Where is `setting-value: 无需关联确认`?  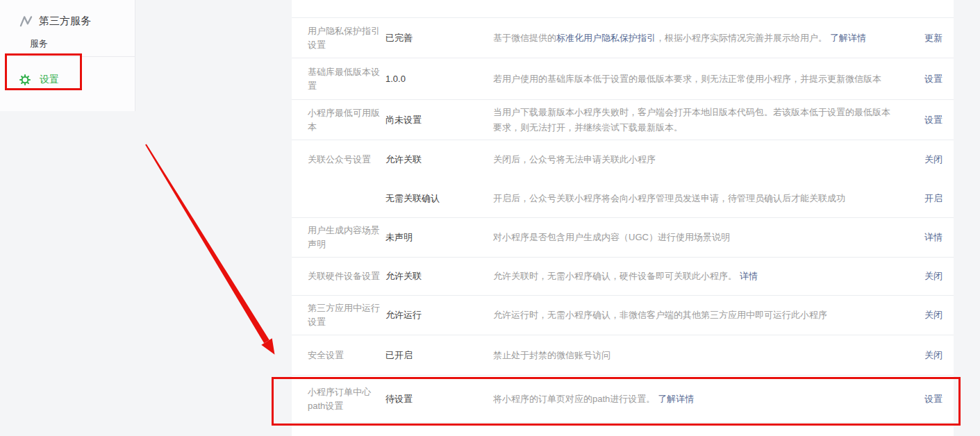
setting-value: 无需关联确认 is located at coordinates (439, 199).